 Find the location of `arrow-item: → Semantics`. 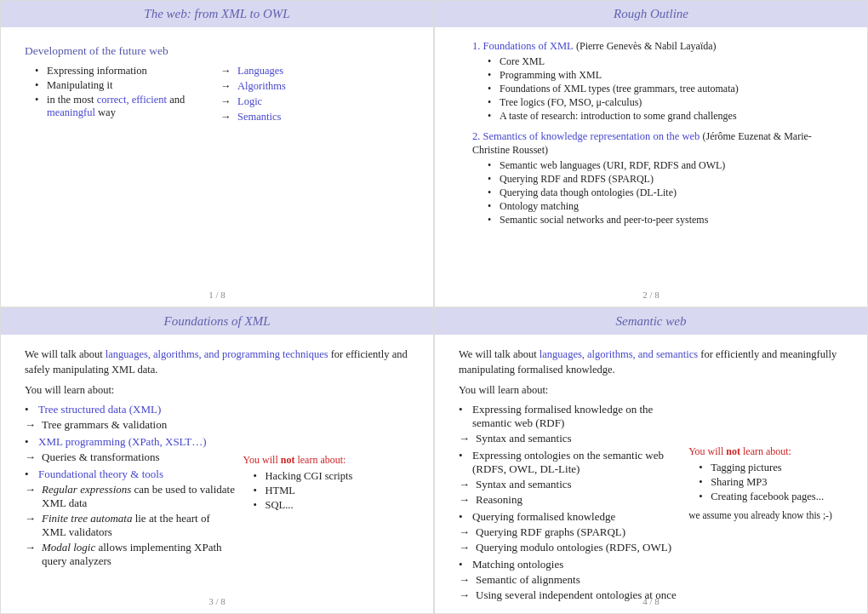

arrow-item: → Semantics is located at coordinates (315, 118).